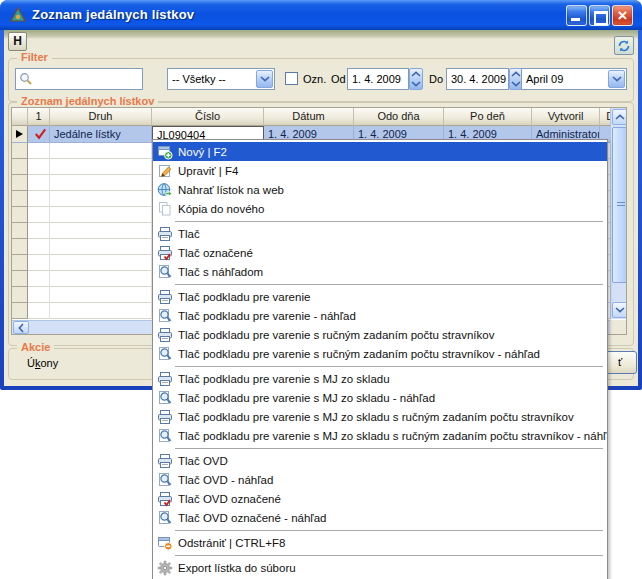  Describe the element at coordinates (166, 253) in the screenshot. I see `print-checked-icon` at that location.